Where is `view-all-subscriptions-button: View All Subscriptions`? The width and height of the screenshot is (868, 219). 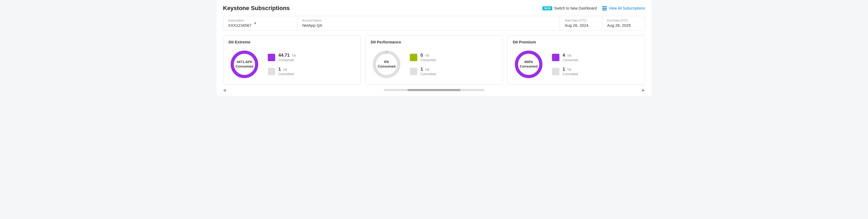
view-all-subscriptions-button: View All Subscriptions is located at coordinates (623, 8).